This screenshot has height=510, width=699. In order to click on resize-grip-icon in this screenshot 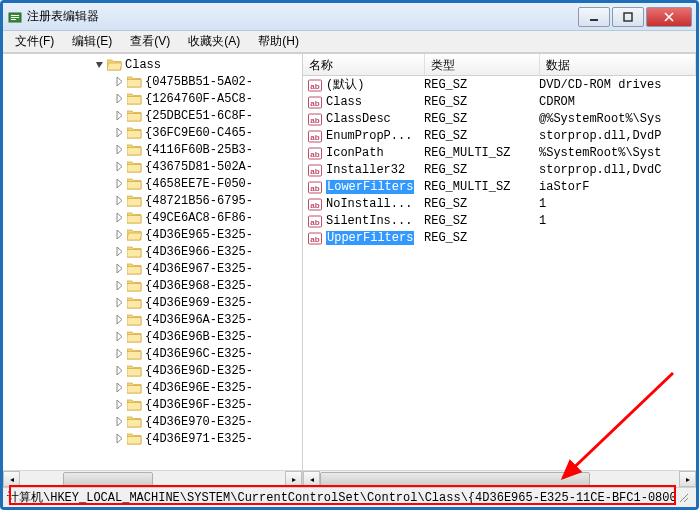, I will do `click(684, 498)`.